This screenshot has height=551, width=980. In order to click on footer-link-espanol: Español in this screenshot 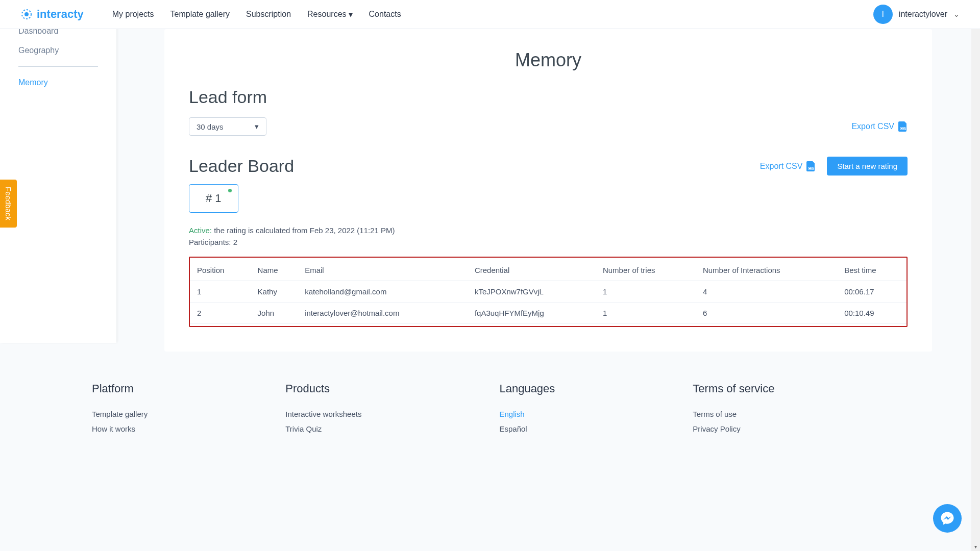, I will do `click(527, 429)`.